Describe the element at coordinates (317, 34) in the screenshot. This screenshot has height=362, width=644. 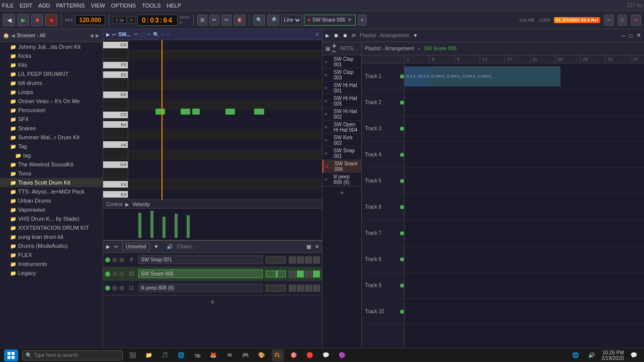
I see `pr-close-icon: ✕` at that location.